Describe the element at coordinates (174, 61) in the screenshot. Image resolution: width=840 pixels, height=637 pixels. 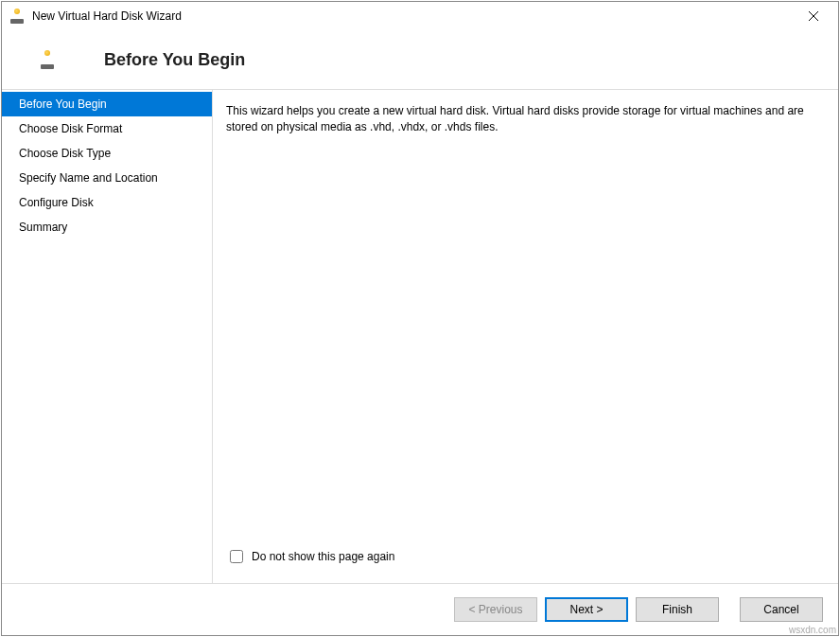
I see `page-title: Before You Begin` at that location.